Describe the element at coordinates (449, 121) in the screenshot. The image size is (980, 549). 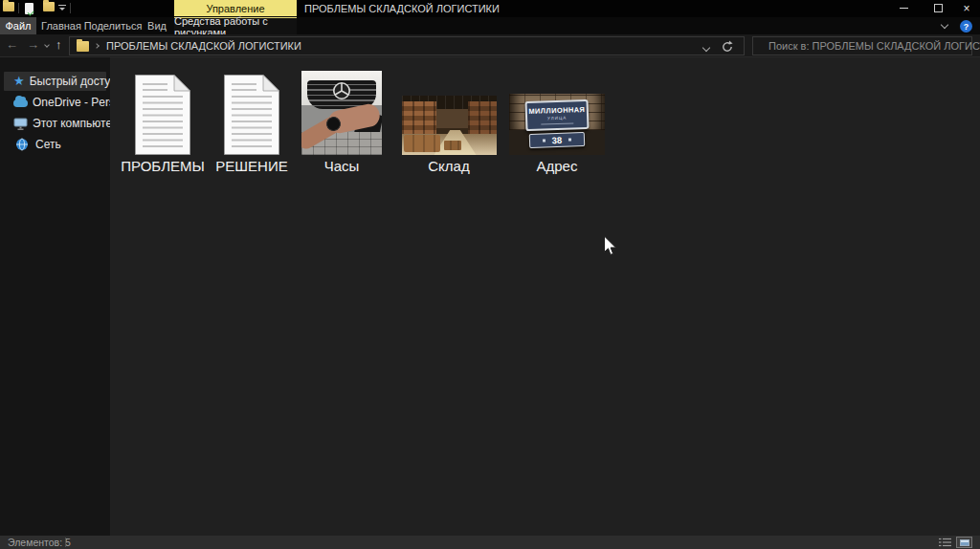
I see `file-sklad: Склад` at that location.